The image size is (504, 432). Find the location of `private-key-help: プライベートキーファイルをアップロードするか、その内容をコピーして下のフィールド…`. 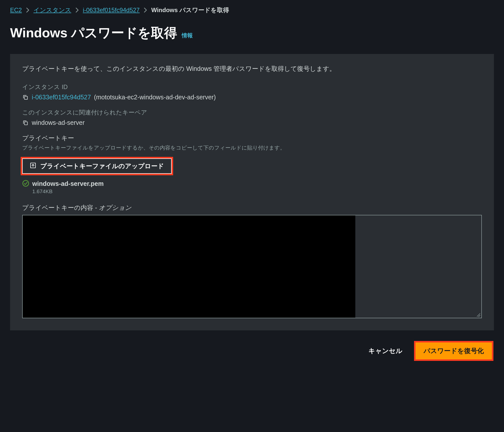

private-key-help: プライベートキーファイルをアップロードするか、その内容をコピーして下のフィールド… is located at coordinates (252, 148).